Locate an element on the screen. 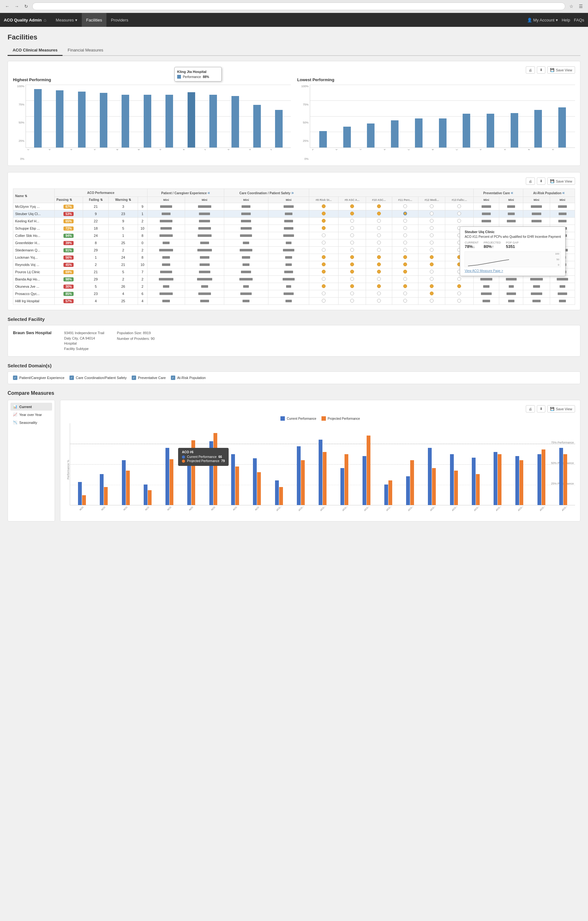  nav-help: Help is located at coordinates (566, 20).